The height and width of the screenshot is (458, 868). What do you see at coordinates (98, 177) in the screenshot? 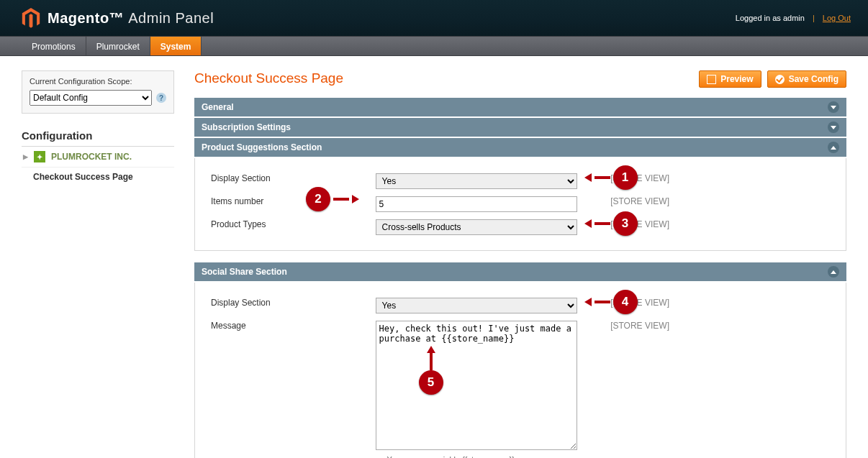
I see `sidebar-item-checkout-success: Checkout Success Page` at bounding box center [98, 177].